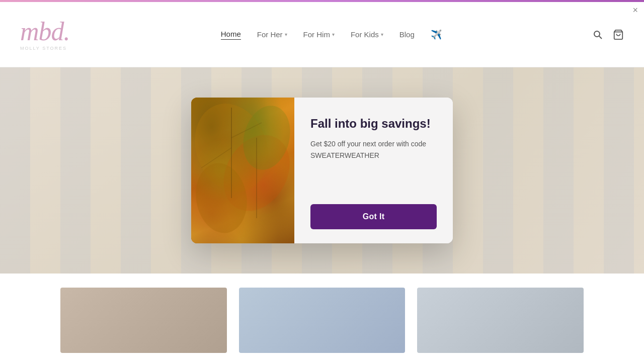  What do you see at coordinates (243, 170) in the screenshot?
I see `leaf-svg` at bounding box center [243, 170].